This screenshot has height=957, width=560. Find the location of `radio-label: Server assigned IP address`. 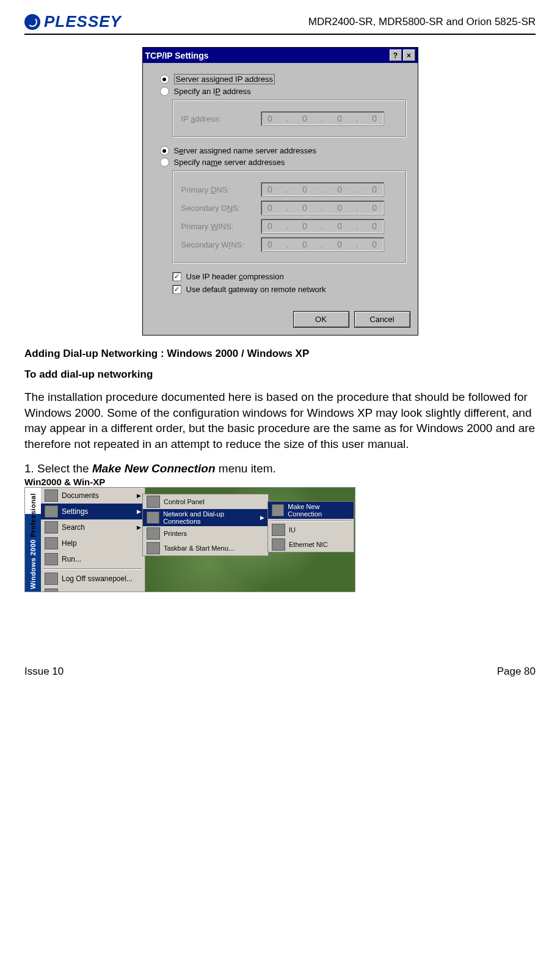

radio-label: Server assigned IP address is located at coordinates (225, 79).